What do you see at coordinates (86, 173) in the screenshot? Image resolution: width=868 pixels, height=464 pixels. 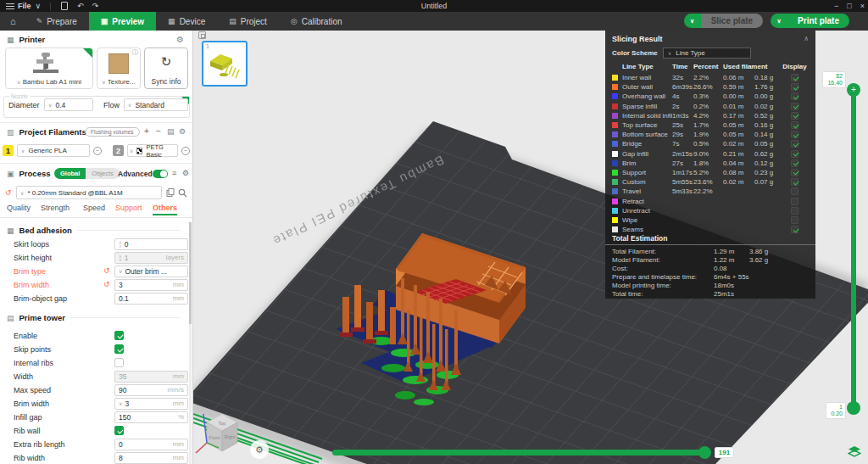 I see `process-scope-toggle: Global Objects` at bounding box center [86, 173].